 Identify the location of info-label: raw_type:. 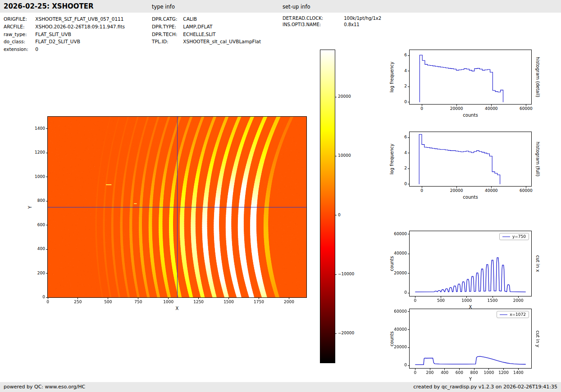
(19, 34).